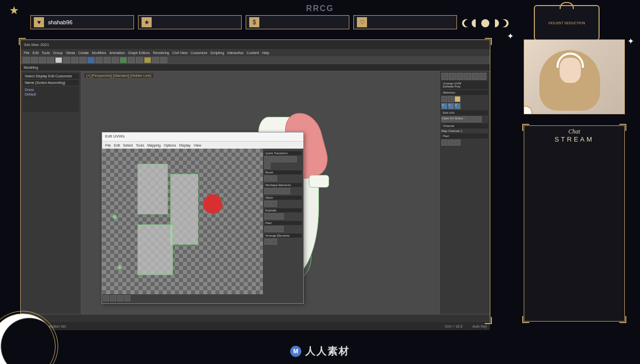 The width and height of the screenshot is (640, 364). Describe the element at coordinates (203, 137) in the screenshot. I see `uv-editor-title: Edit UVWs` at that location.